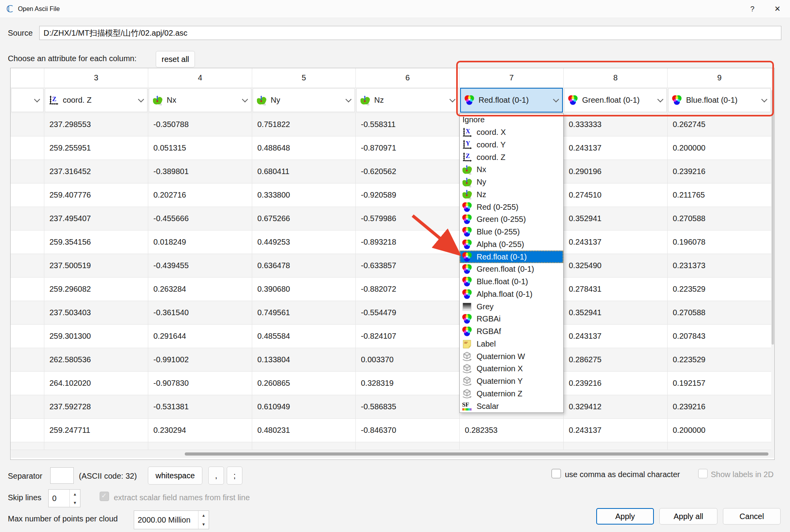 This screenshot has width=790, height=532. What do you see at coordinates (304, 360) in the screenshot?
I see `table-cell: 0.133804` at bounding box center [304, 360].